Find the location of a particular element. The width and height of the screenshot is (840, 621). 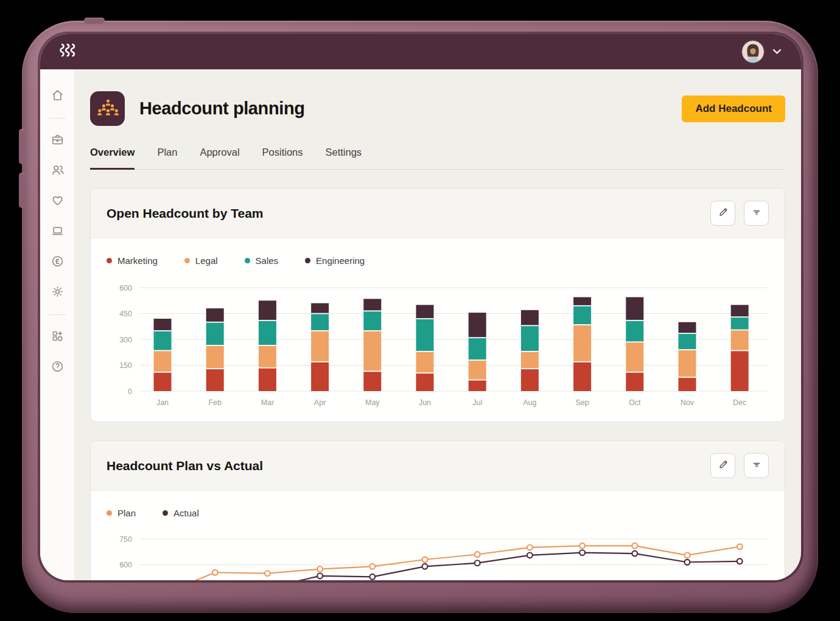

legend-label: Sales is located at coordinates (267, 260).